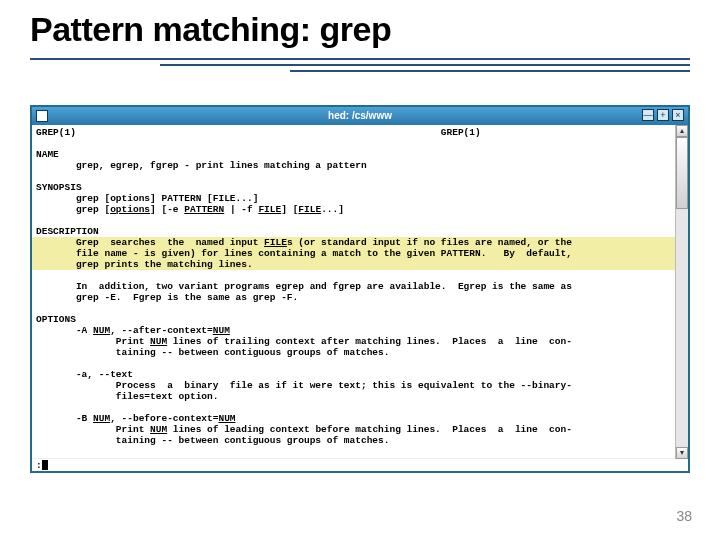 The image size is (720, 540). I want to click on scrollbar: ▴ ▾, so click(682, 292).